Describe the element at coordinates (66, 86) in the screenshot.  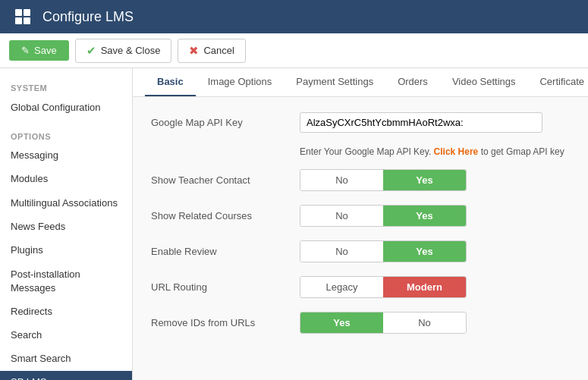
I see `system-section-label: SYSTEM` at that location.